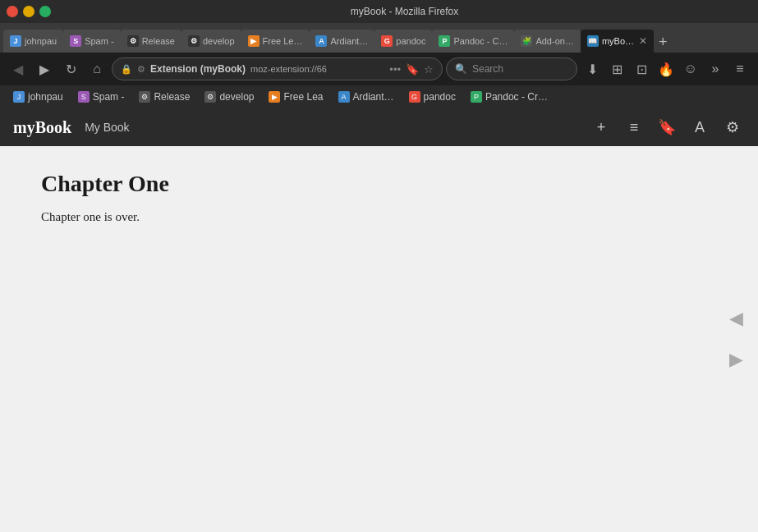 This screenshot has width=758, height=532. I want to click on tab-label-spam: Spam -, so click(99, 41).